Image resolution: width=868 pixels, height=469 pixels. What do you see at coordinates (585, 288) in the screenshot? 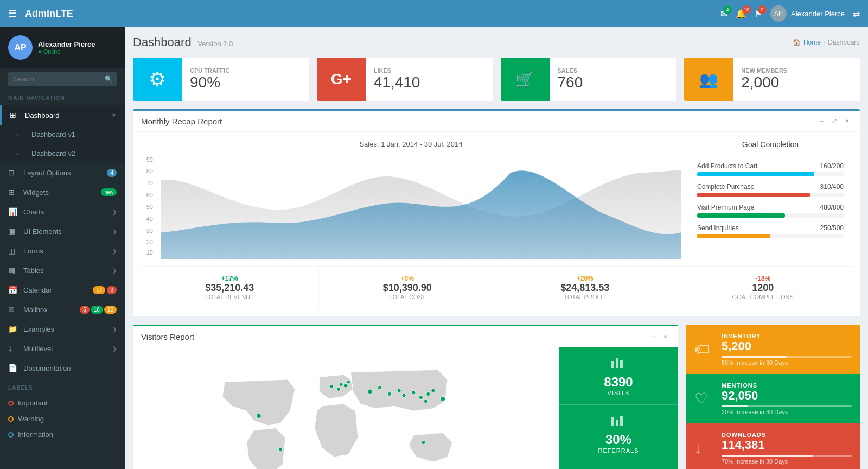
I see `stat-item-2: +20% $24,813.53 TOTAL PROFIT` at bounding box center [585, 288].